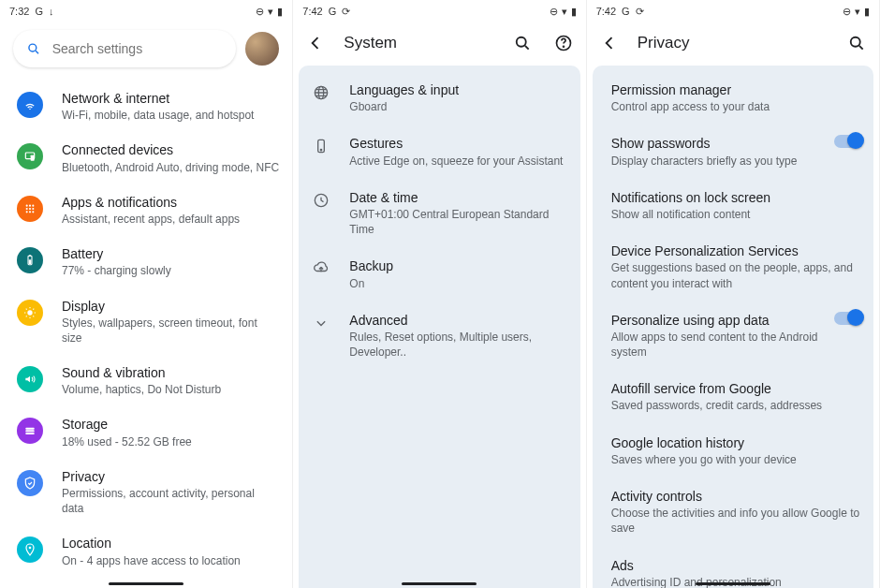 The image size is (880, 588). I want to click on status-time: 7:32, so click(19, 11).